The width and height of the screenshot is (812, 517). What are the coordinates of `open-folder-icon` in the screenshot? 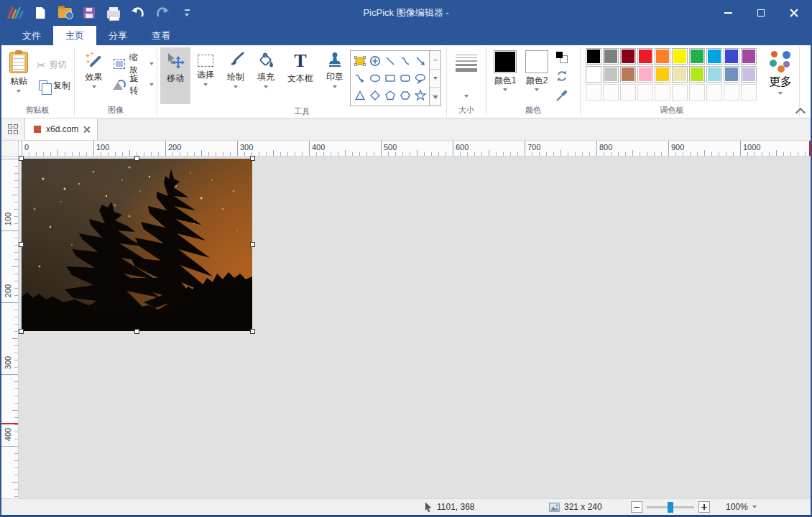 It's located at (65, 13).